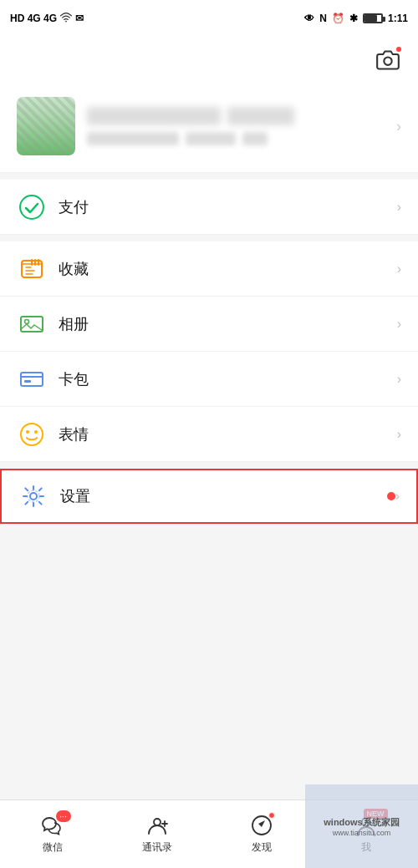 The image size is (418, 868). I want to click on pay-icon, so click(32, 207).